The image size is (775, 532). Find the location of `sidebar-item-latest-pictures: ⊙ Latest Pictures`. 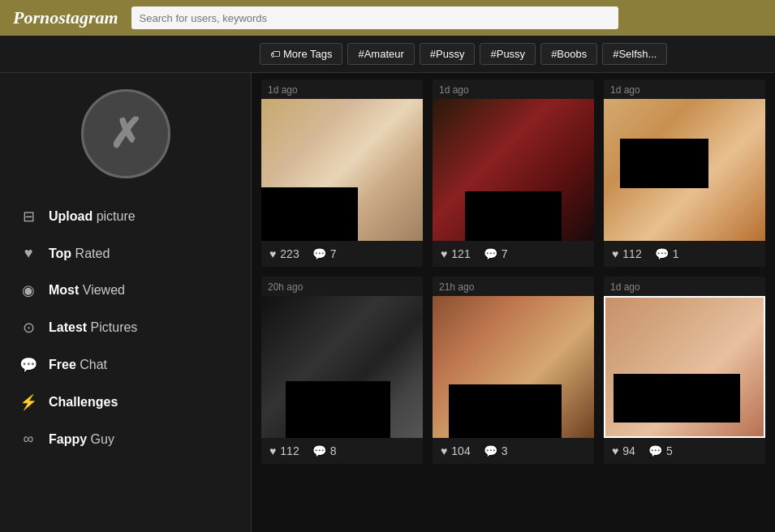

sidebar-item-latest-pictures: ⊙ Latest Pictures is located at coordinates (125, 328).